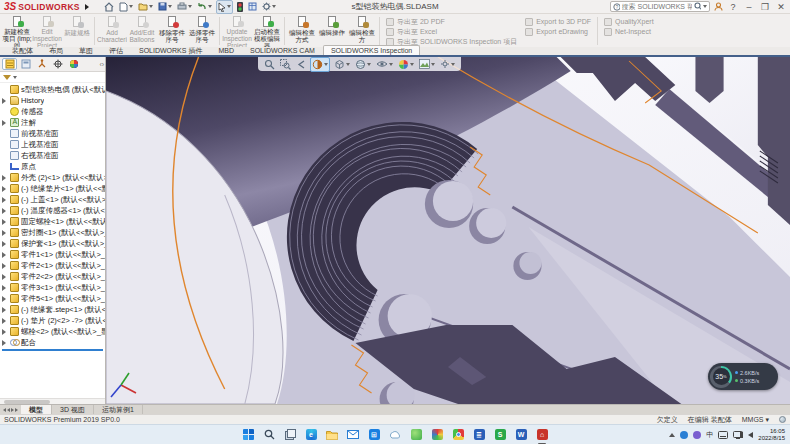  Describe the element at coordinates (52, 222) in the screenshot. I see `tree-item-component: 固定螺栓<1> (默认<<默认>_显示` at that location.